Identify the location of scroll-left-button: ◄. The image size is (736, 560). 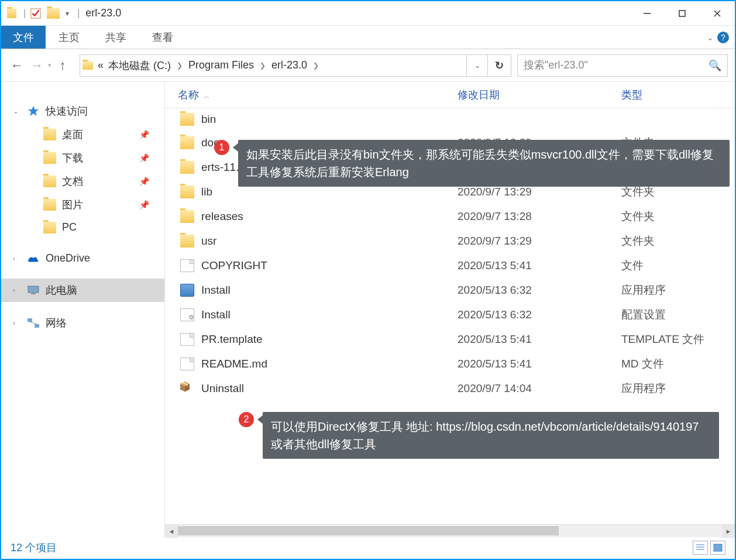
(171, 531).